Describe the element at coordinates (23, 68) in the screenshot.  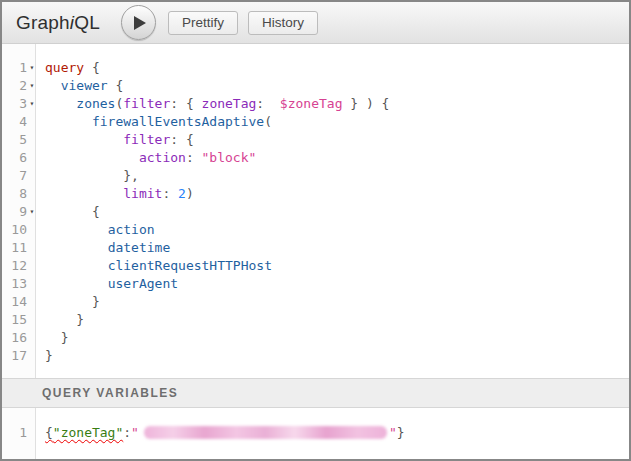
I see `line-number: 1` at that location.